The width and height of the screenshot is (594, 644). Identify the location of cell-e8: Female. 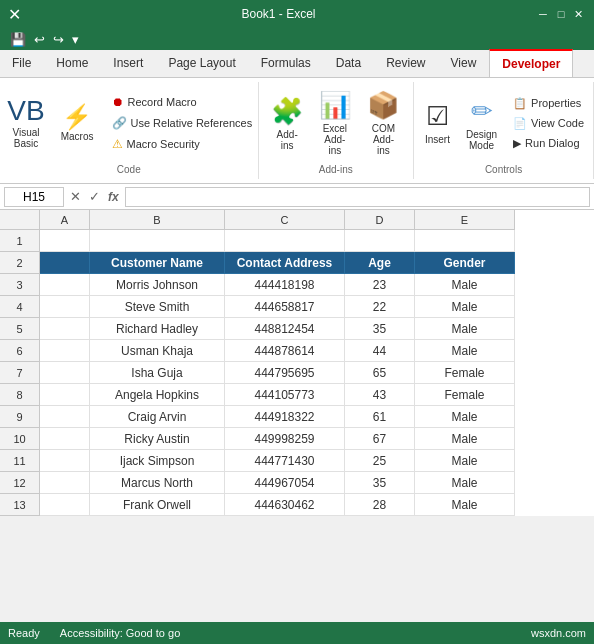
(465, 395).